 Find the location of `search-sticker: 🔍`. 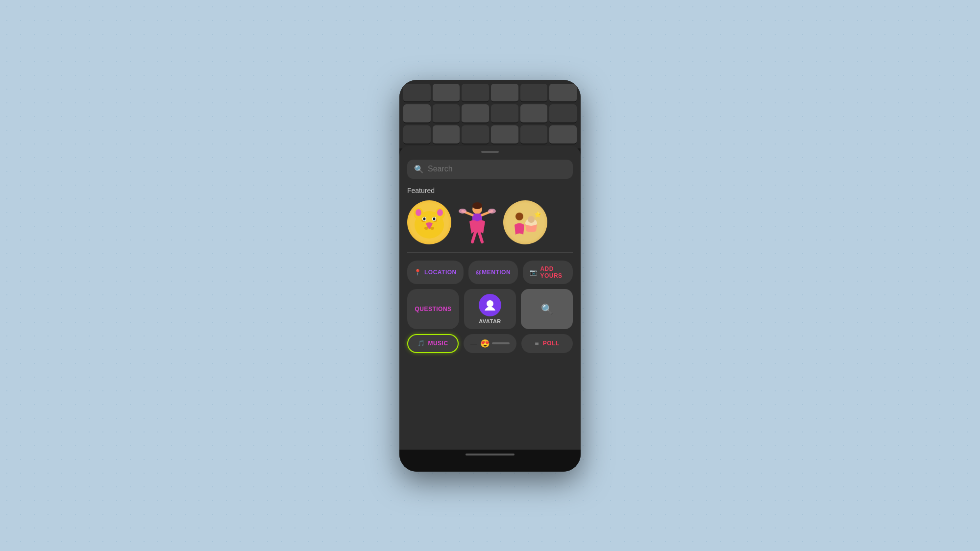

search-sticker: 🔍 is located at coordinates (547, 309).